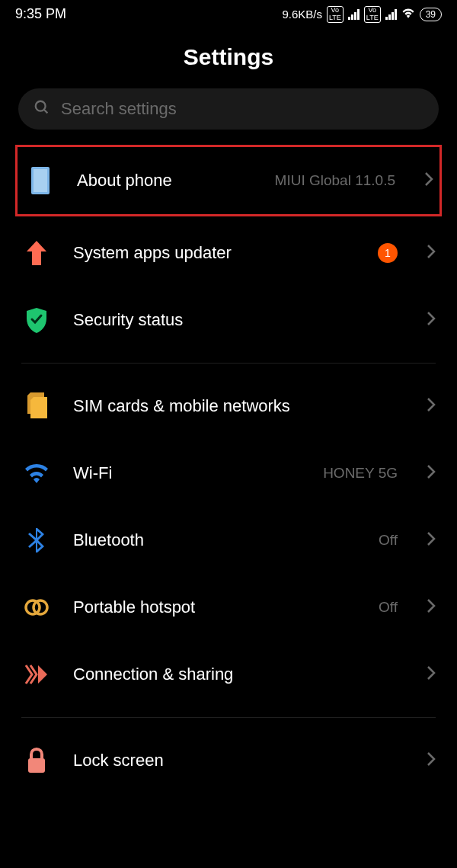 The image size is (457, 868). I want to click on settings-item-security-status: Security status, so click(228, 320).